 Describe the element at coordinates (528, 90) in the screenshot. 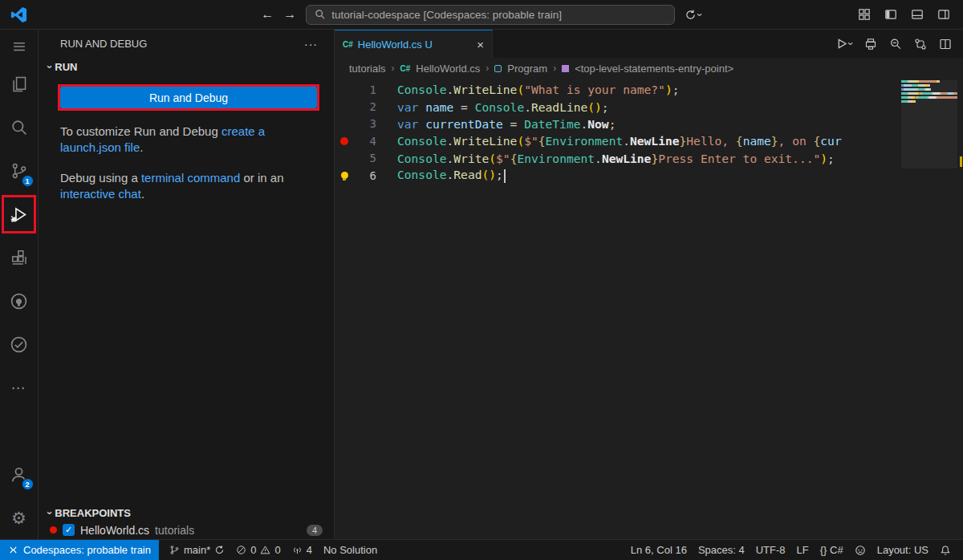

I see `code-text: Console.WriteLine("What is your name?");` at that location.